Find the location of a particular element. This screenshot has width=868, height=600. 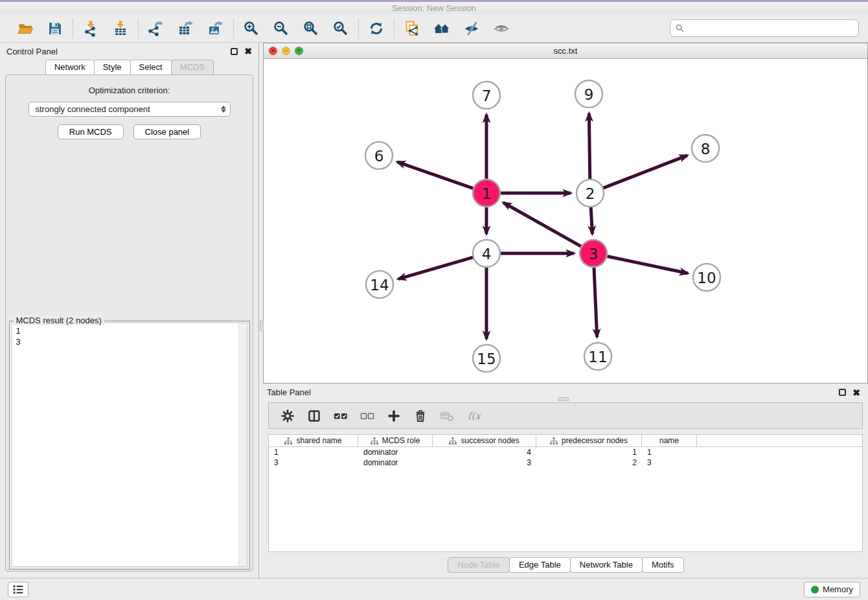

graph-node-label-4: 4 is located at coordinates (487, 254).